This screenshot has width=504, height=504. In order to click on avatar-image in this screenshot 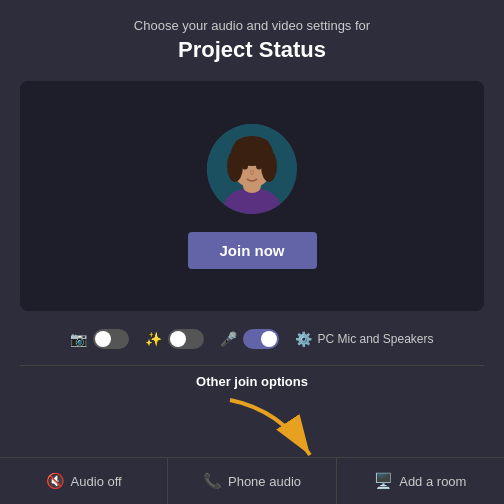, I will do `click(252, 169)`.